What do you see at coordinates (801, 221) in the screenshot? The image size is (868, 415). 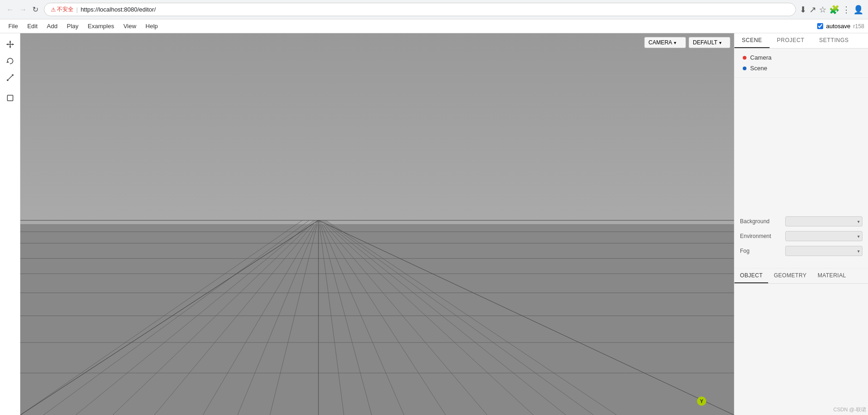 I see `prop-background: Background` at bounding box center [801, 221].